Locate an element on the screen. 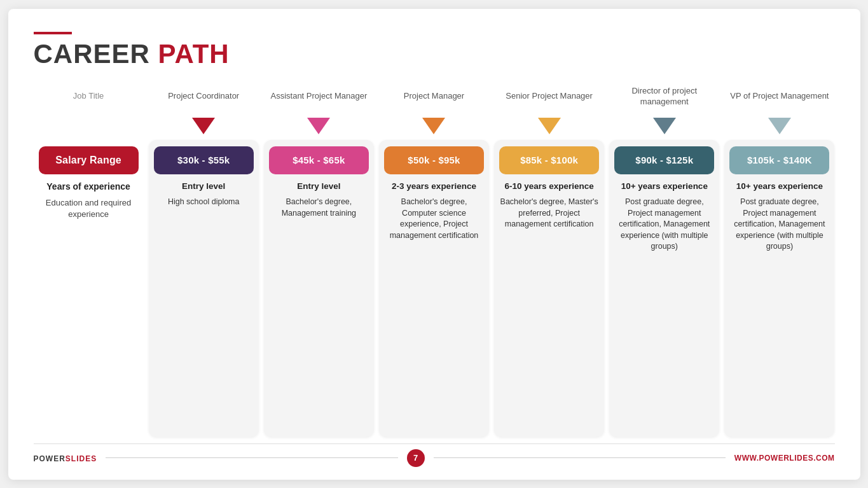 This screenshot has height=488, width=868. years-label-pm: 2-3 years experience is located at coordinates (434, 186).